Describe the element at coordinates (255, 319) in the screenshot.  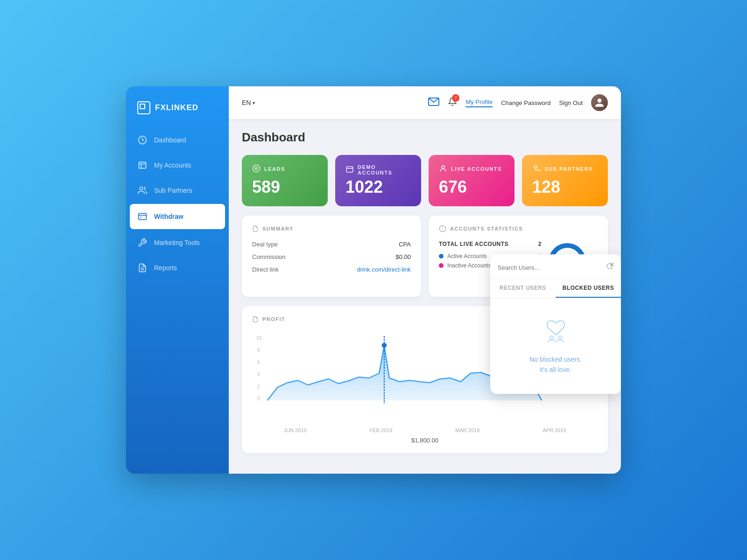
I see `profit-icon` at that location.